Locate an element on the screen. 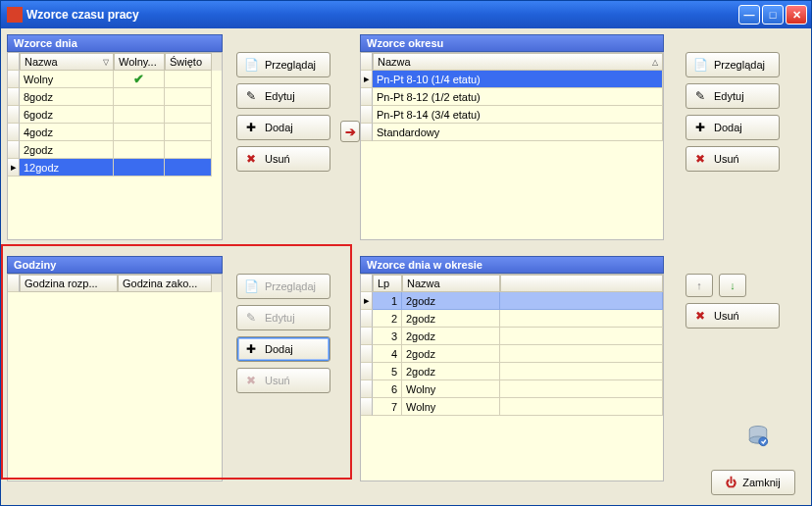  arrow-right-button: ➔ is located at coordinates (350, 131).